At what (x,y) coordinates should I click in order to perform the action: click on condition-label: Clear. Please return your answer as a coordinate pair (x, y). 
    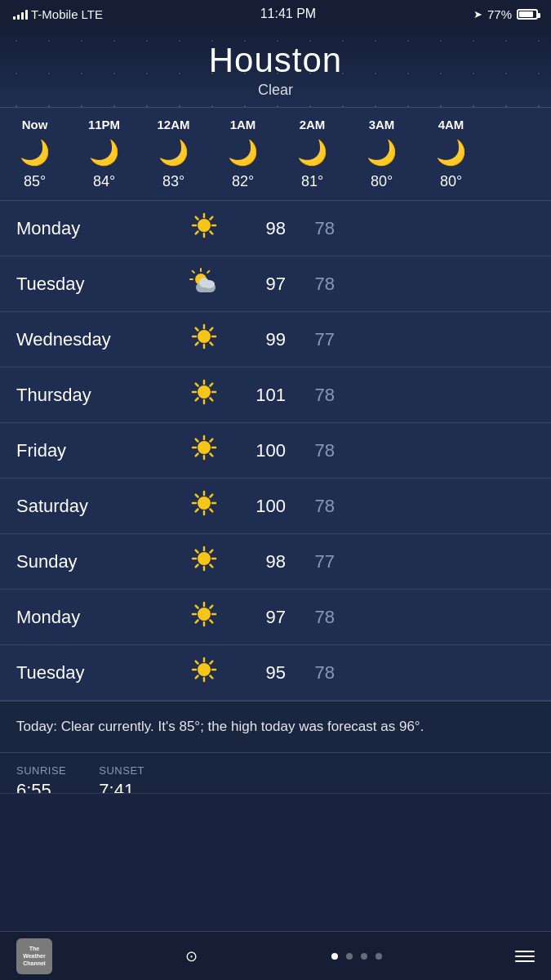
    Looking at the image, I should click on (276, 90).